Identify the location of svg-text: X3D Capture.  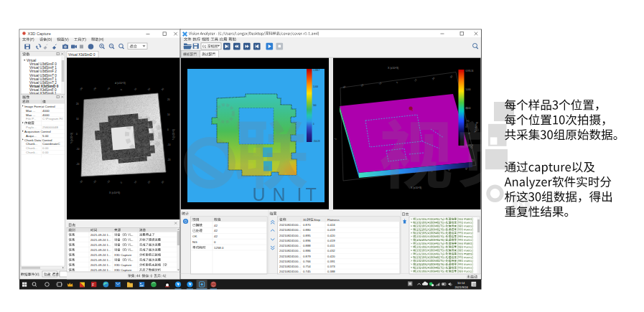
(39, 34).